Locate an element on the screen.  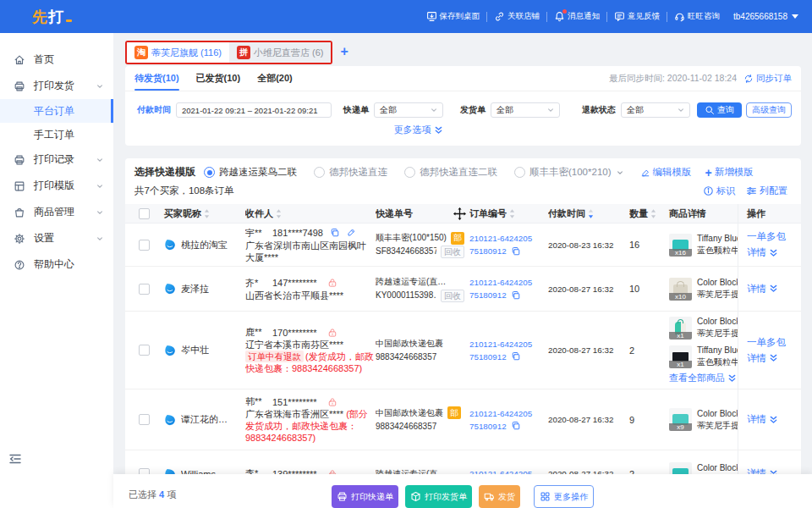
打印快递单-button: 打印快递单 is located at coordinates (365, 496).